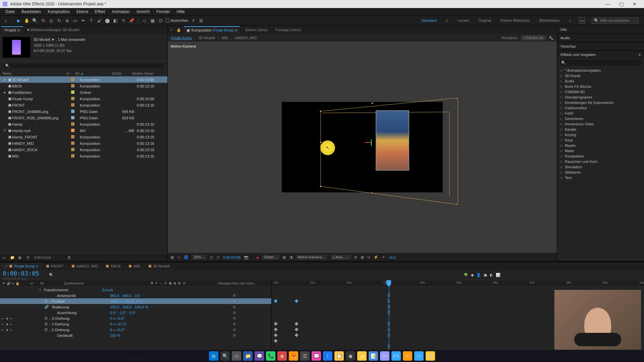 The height and width of the screenshot is (362, 644). What do you see at coordinates (19, 20) in the screenshot?
I see `selection-tool-icon: ▶` at bounding box center [19, 20].